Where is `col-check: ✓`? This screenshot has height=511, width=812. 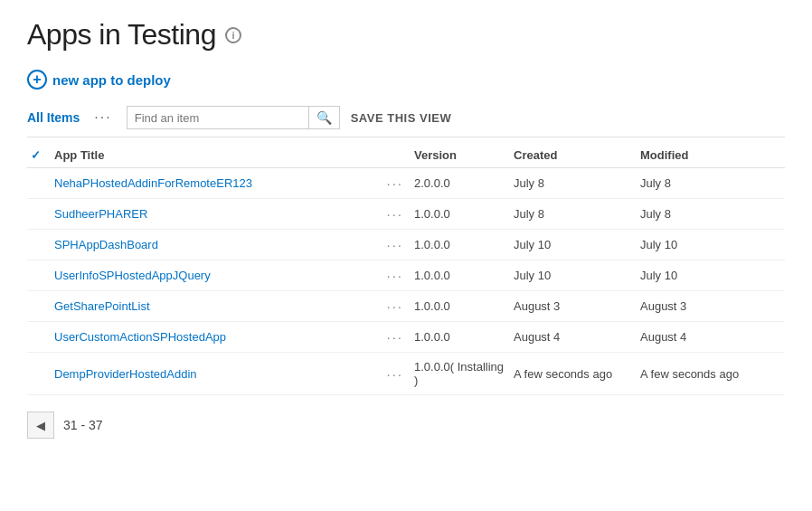 col-check: ✓ is located at coordinates (41, 156).